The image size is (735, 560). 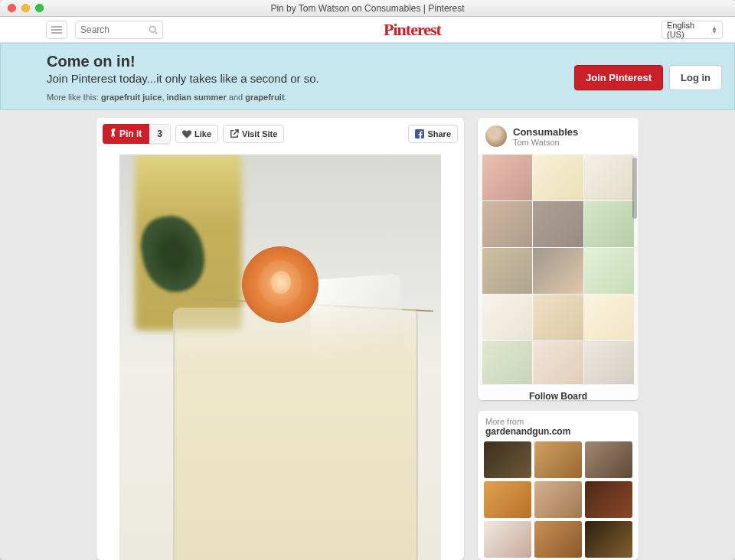 What do you see at coordinates (368, 77) in the screenshot?
I see `join-banner: Come on in! Join Pinterest today...it on…` at bounding box center [368, 77].